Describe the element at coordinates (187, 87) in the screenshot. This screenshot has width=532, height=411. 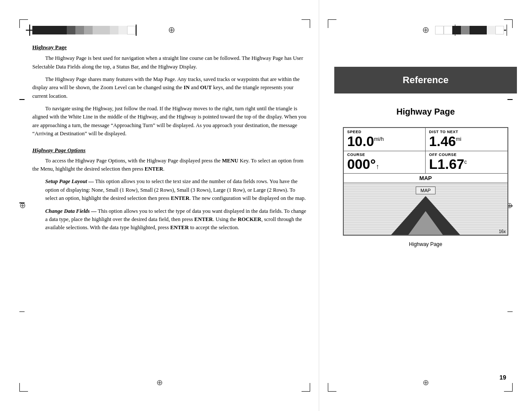
I see `bold-in: IN` at that location.